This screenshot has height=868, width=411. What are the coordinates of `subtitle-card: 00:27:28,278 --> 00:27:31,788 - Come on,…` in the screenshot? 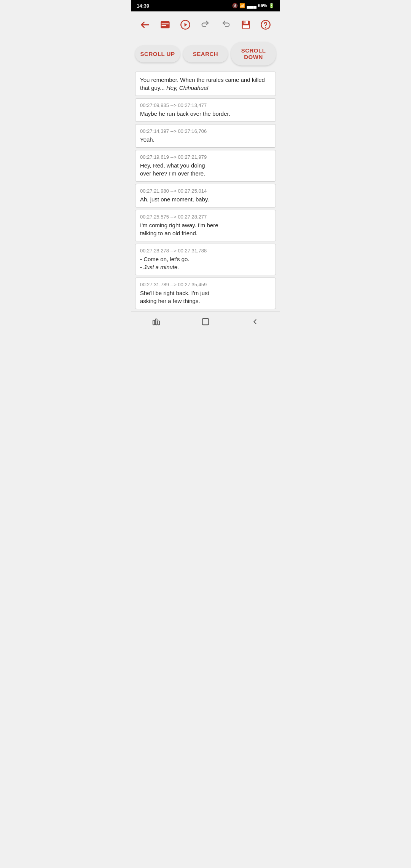 It's located at (206, 260).